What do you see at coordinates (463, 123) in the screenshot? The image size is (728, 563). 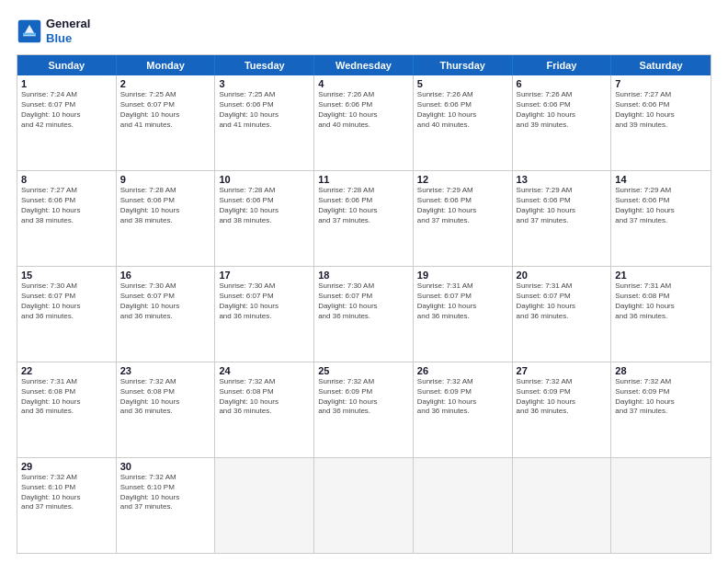 I see `calendar-cell: 5Sunrise: 7:26 AM Sunset: 6:06 PM Daylig…` at bounding box center [463, 123].